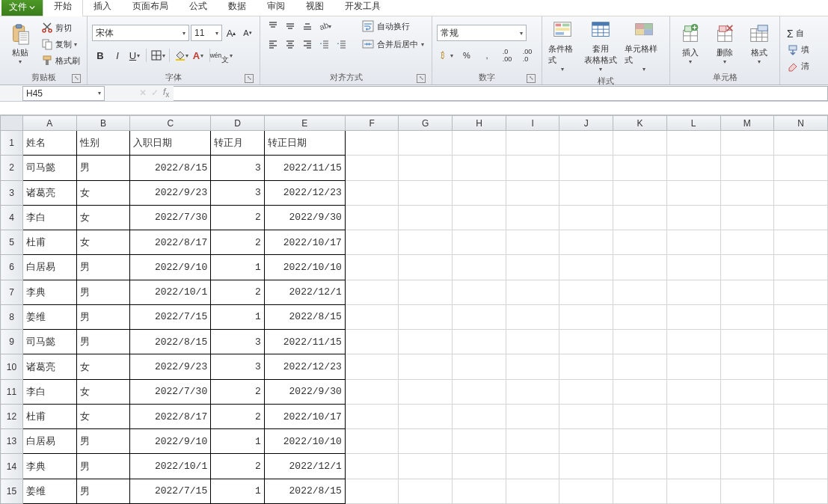 The height and width of the screenshot is (504, 828). I want to click on cell: 杜甫, so click(49, 416).